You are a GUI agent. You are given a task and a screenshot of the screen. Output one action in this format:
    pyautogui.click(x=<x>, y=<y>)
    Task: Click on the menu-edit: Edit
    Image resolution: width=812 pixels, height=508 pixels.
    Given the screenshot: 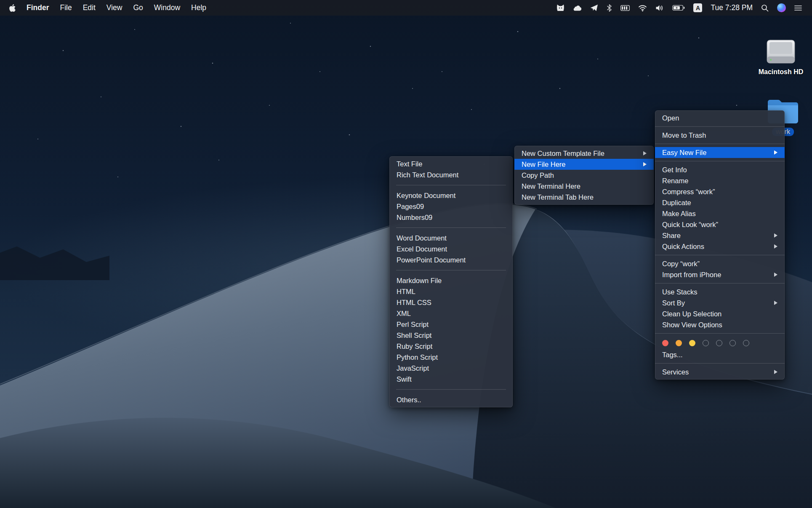 What is the action you would take?
    pyautogui.click(x=89, y=8)
    